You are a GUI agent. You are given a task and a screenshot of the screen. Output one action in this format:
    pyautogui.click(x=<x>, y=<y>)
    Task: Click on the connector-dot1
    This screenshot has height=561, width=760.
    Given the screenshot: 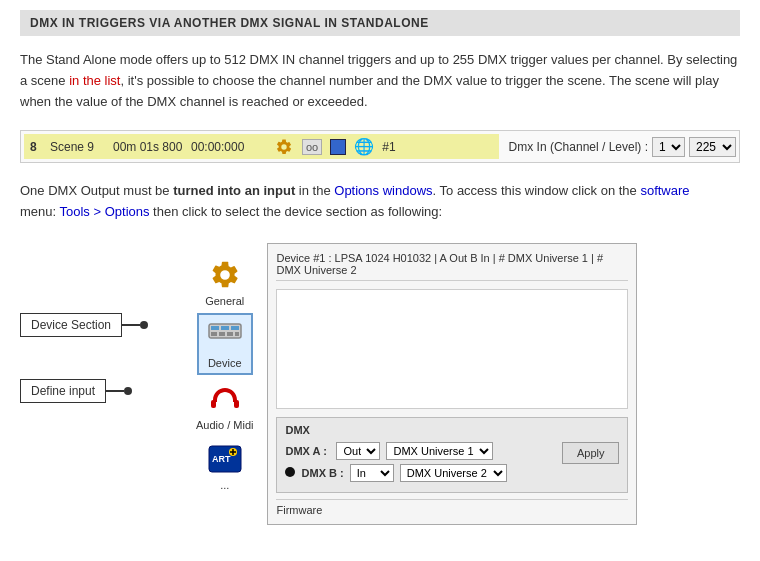 What is the action you would take?
    pyautogui.click(x=144, y=325)
    